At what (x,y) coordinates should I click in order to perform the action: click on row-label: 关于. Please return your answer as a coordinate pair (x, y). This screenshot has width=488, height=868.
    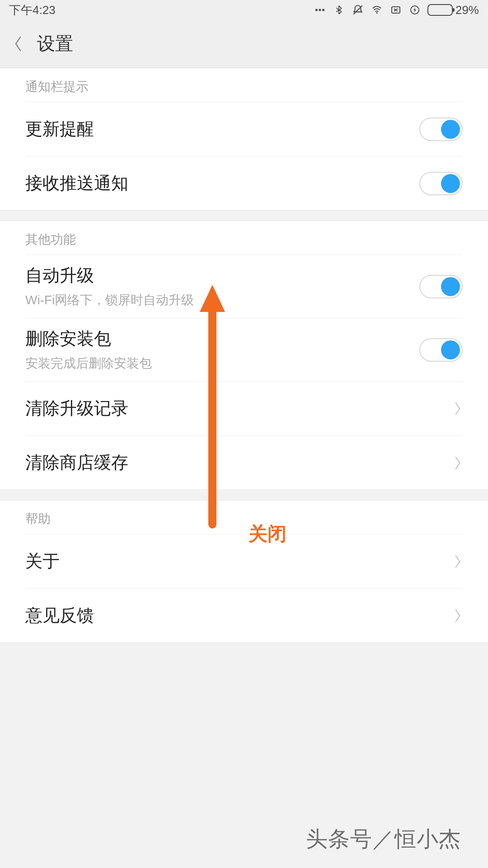
    Looking at the image, I should click on (239, 561).